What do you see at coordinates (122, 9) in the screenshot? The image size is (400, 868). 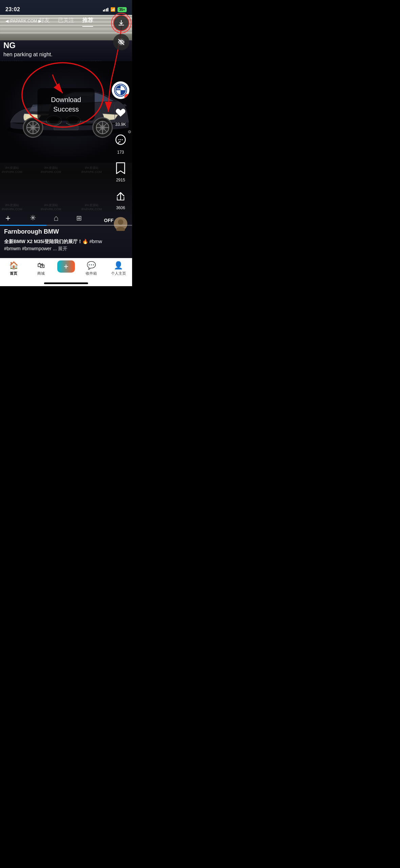 I see `battery-badge: 35+` at bounding box center [122, 9].